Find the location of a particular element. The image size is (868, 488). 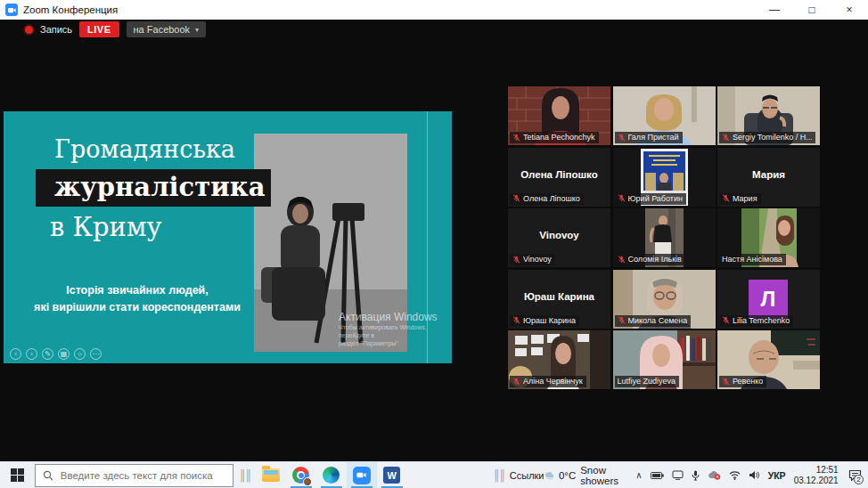

windows-activation-watermark: Активация Windows Чтобы активировать Win… is located at coordinates (396, 329).